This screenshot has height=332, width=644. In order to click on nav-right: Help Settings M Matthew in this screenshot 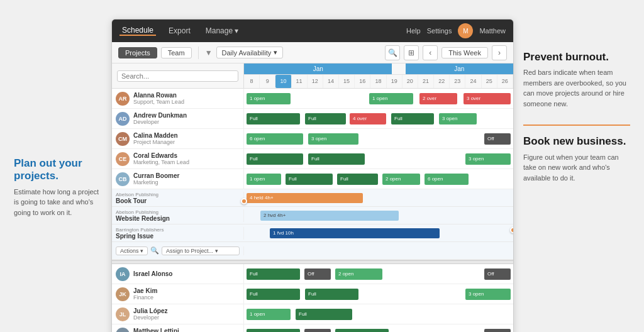, I will do `click(456, 31)`.